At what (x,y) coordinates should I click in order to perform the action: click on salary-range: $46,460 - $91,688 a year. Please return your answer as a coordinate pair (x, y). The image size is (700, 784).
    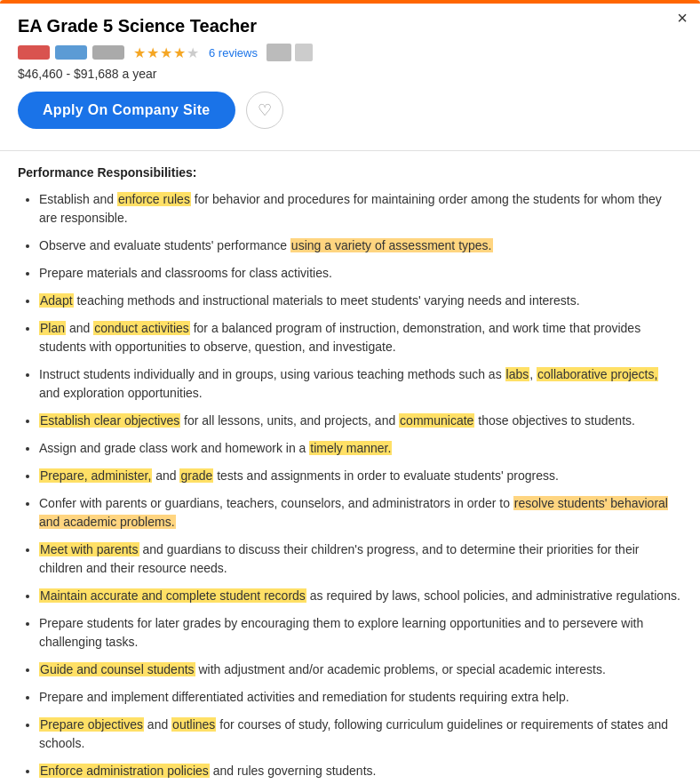
    Looking at the image, I should click on (350, 74).